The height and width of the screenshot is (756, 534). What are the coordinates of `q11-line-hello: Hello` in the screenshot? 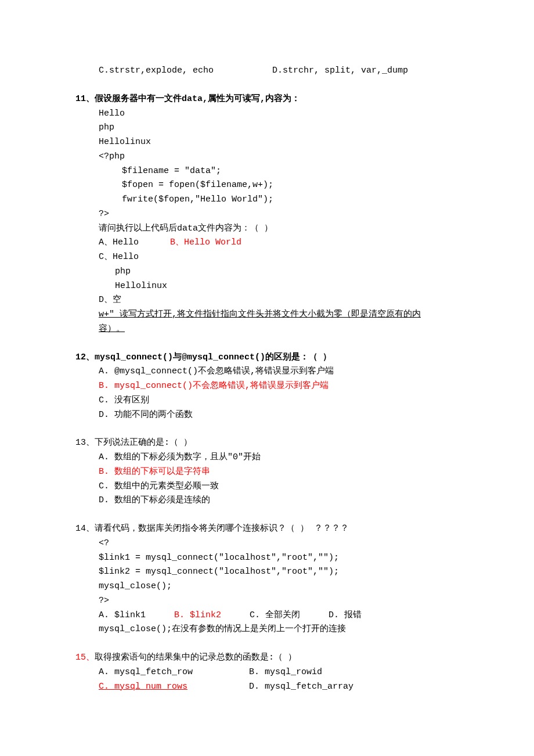 It's located at (279, 114).